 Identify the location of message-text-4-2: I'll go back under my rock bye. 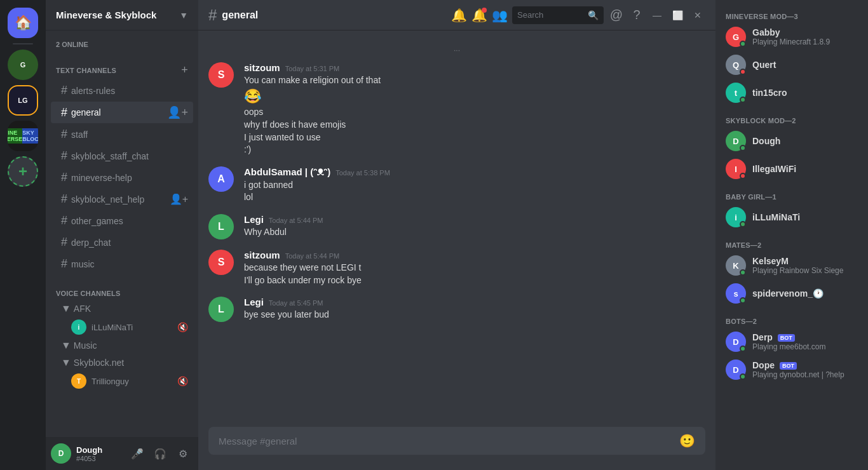
(475, 281).